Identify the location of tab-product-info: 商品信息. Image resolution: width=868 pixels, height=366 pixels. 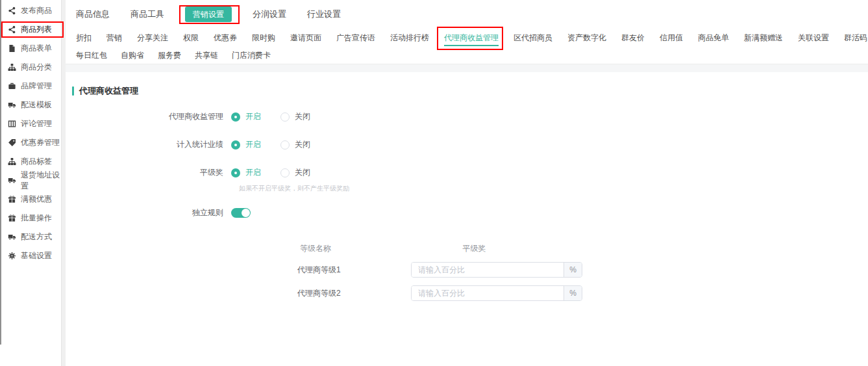
(93, 14).